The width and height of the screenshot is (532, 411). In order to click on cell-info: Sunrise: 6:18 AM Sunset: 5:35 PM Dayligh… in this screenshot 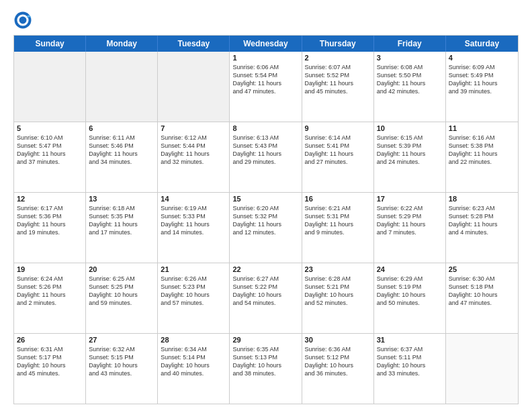, I will do `click(122, 220)`.